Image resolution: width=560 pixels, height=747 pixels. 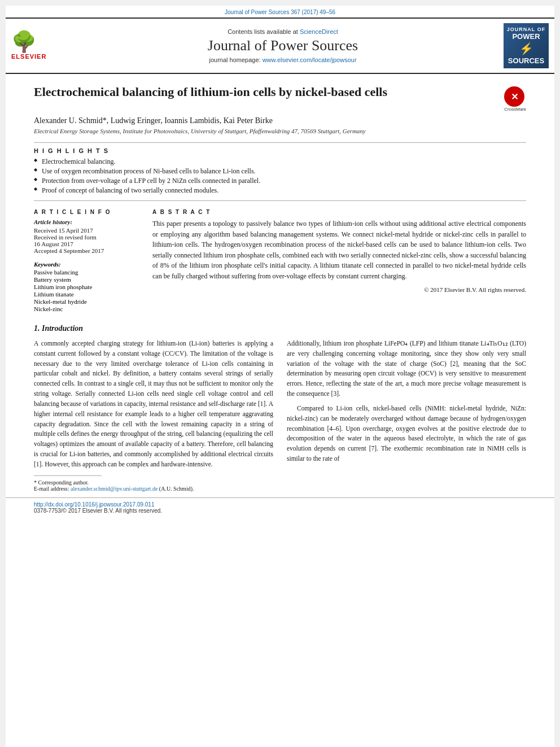 I want to click on intro-right-col: Additionally, lithium iron phosphate LiF…, so click(x=406, y=416).